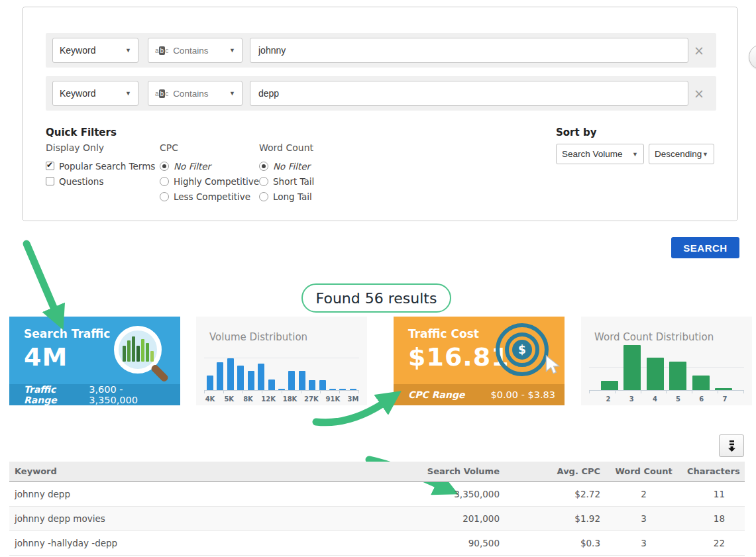 Image resolution: width=756 pixels, height=557 pixels. I want to click on option-label: Questions, so click(81, 181).